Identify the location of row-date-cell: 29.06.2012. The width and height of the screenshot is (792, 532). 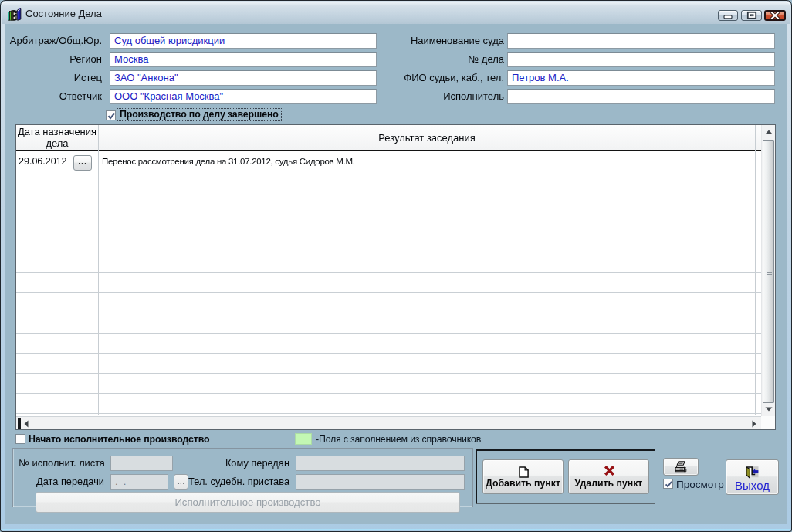
(43, 161).